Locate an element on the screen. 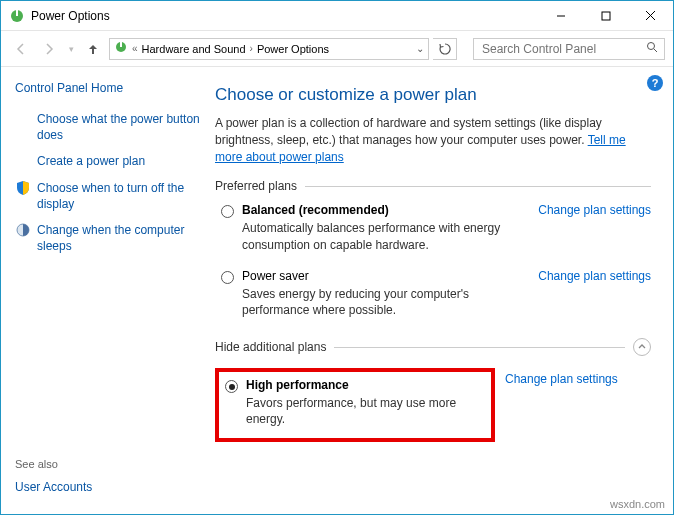 This screenshot has height=515, width=674. radio-power-saver is located at coordinates (228, 278).